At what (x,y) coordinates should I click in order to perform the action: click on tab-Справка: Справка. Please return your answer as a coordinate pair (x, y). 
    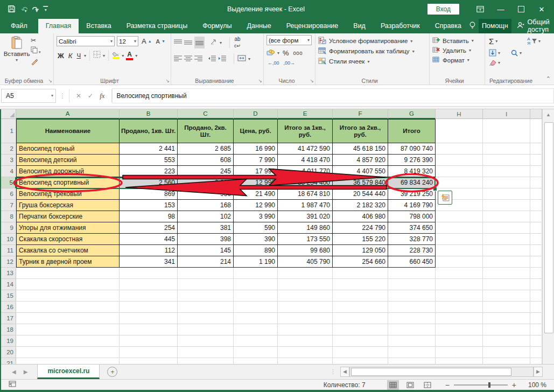
    Looking at the image, I should click on (448, 26).